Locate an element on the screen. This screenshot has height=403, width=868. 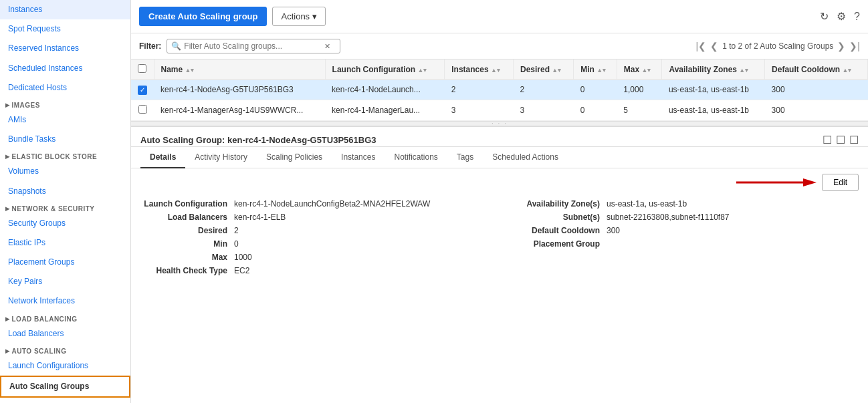
next-page-button: ❯ is located at coordinates (841, 46).